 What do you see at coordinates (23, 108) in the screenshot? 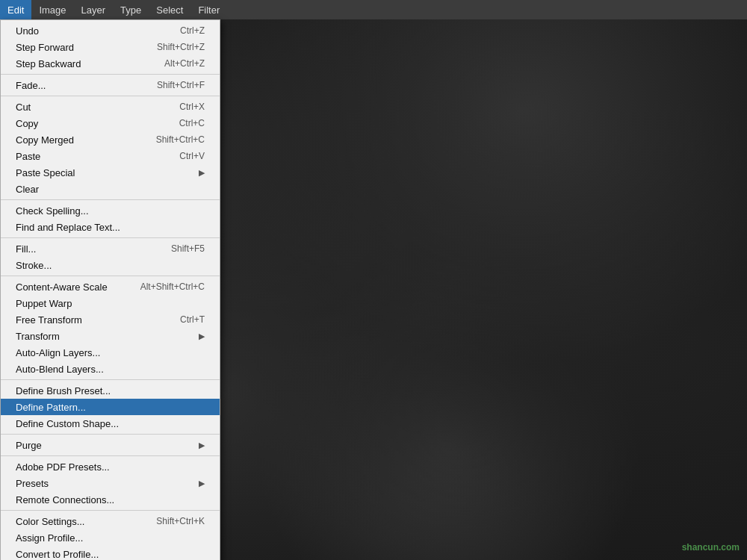
I see `menu-item-label-cut: Cut` at bounding box center [23, 108].